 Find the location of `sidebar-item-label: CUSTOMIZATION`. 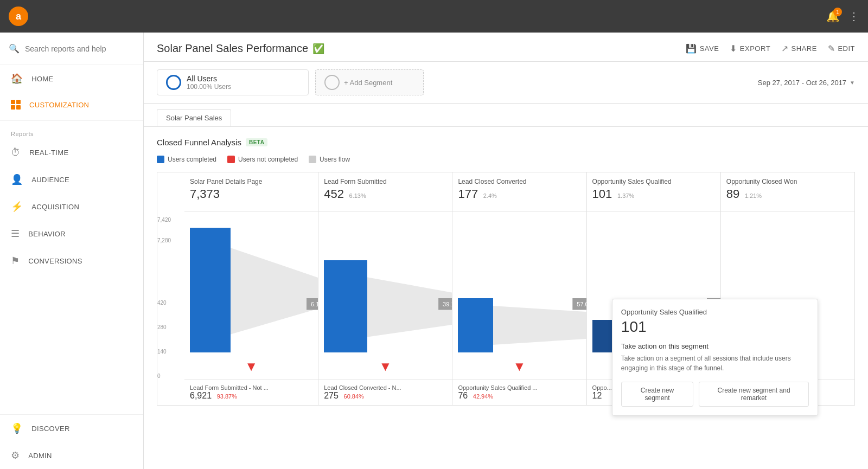

sidebar-item-label: CUSTOMIZATION is located at coordinates (59, 105).